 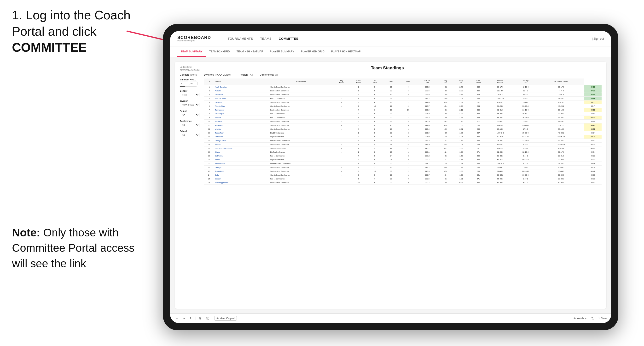 I want to click on cell-school: Mississippi State, so click(x=242, y=183).